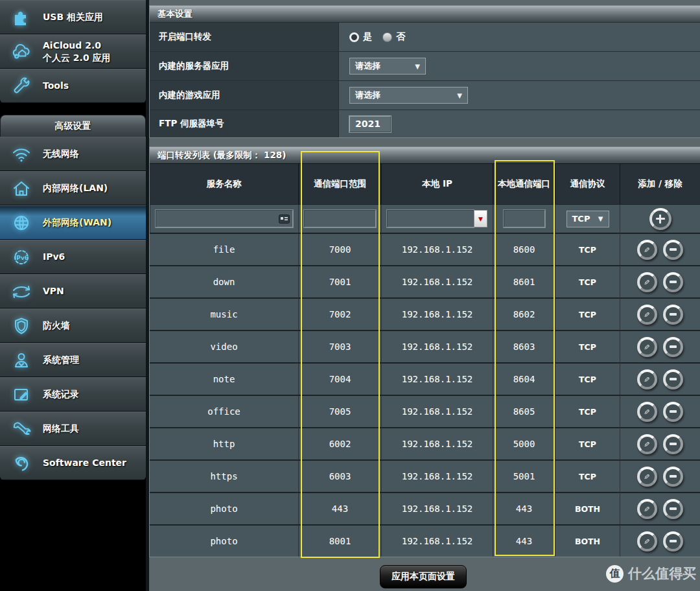 The image size is (700, 591). I want to click on contact-card-icon, so click(284, 219).